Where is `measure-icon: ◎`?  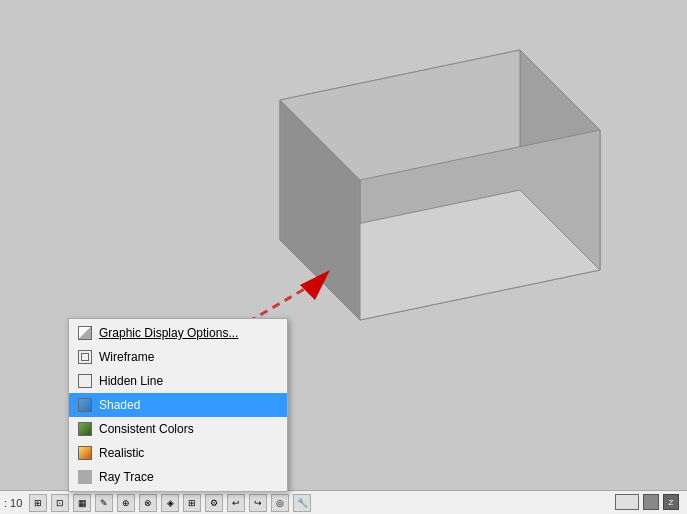
measure-icon: ◎ is located at coordinates (280, 503).